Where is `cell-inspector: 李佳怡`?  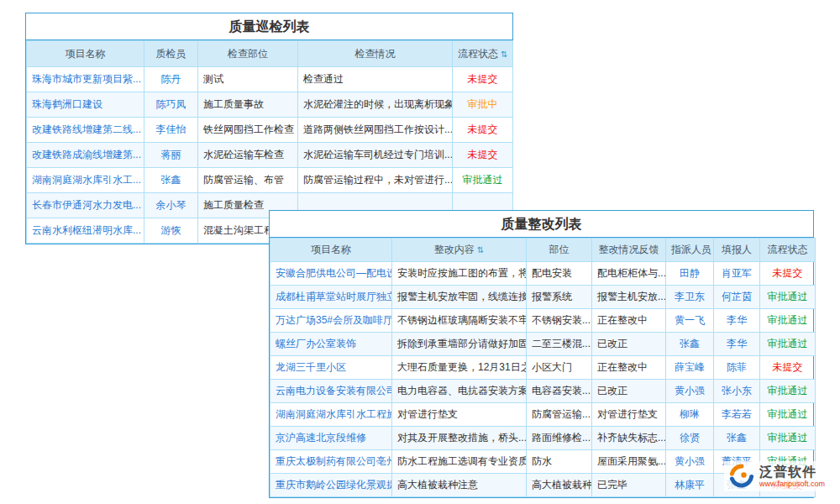
cell-inspector: 李佳怡 is located at coordinates (171, 130).